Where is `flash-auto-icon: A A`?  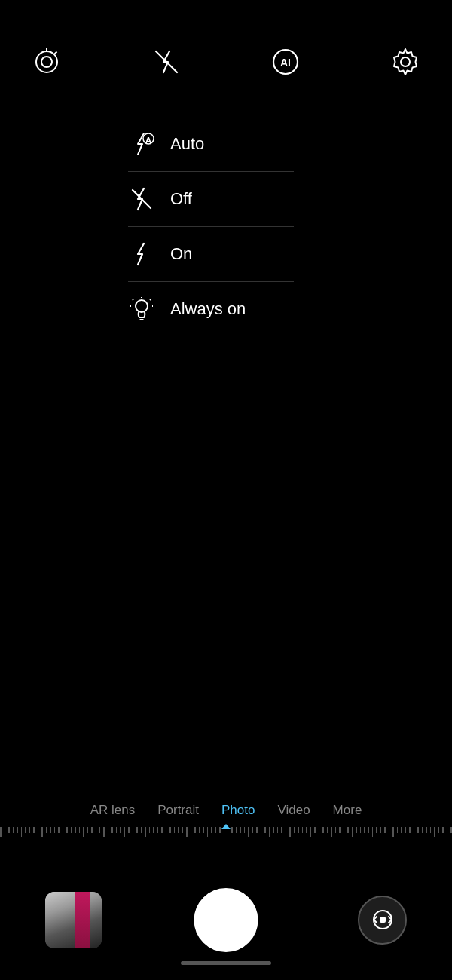 flash-auto-icon: A A is located at coordinates (142, 144).